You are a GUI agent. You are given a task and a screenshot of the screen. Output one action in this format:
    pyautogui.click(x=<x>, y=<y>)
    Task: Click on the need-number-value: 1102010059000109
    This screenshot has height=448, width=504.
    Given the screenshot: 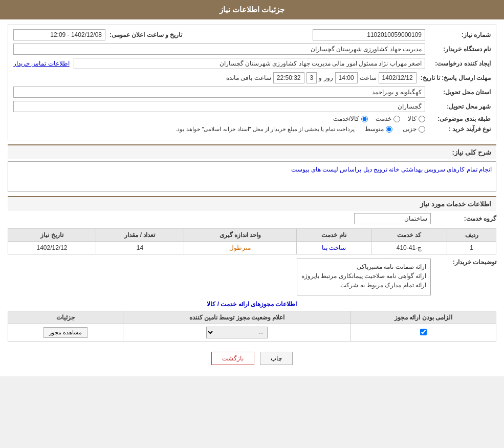 What is the action you would take?
    pyautogui.click(x=369, y=35)
    